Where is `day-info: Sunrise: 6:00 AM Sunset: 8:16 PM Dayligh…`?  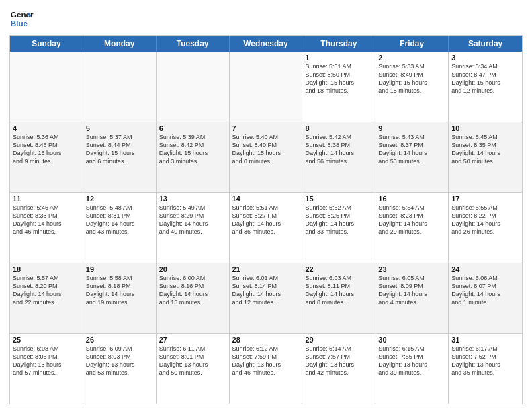 day-info: Sunrise: 6:00 AM Sunset: 8:16 PM Dayligh… is located at coordinates (193, 290).